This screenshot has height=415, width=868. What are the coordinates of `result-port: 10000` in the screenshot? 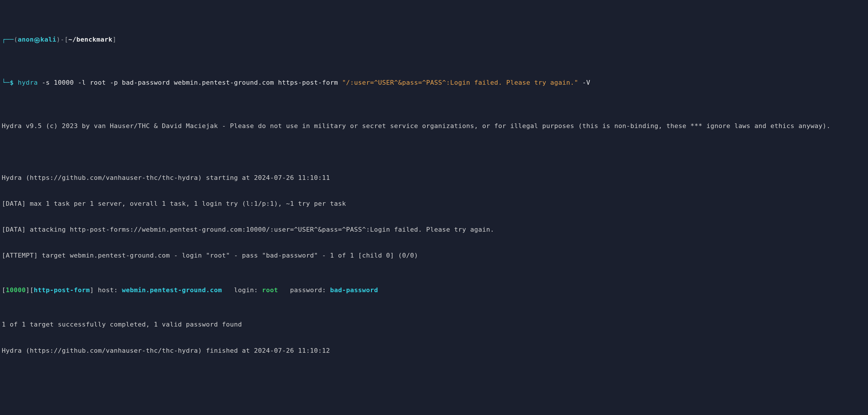 It's located at (16, 290).